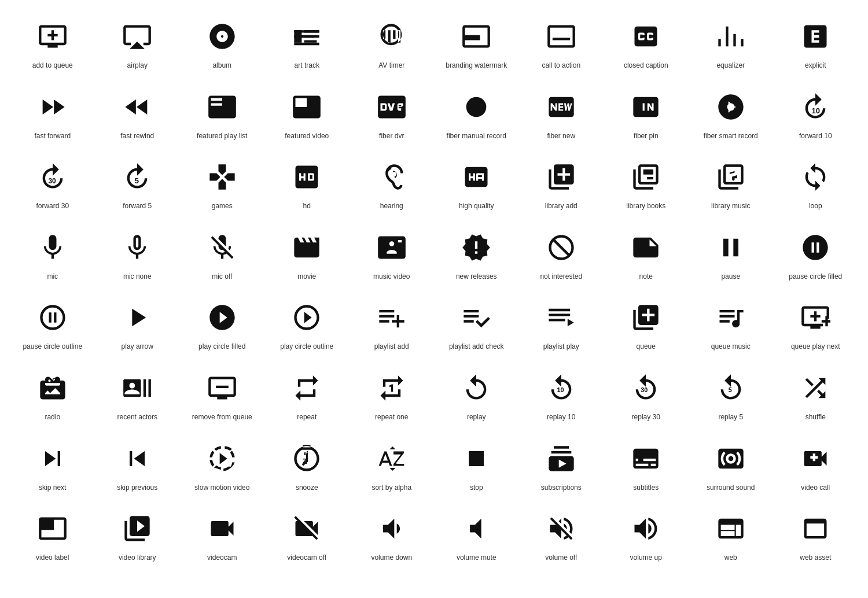 The height and width of the screenshot is (598, 868). What do you see at coordinates (138, 466) in the screenshot?
I see `icon-cell-skip-previous: skip previous` at bounding box center [138, 466].